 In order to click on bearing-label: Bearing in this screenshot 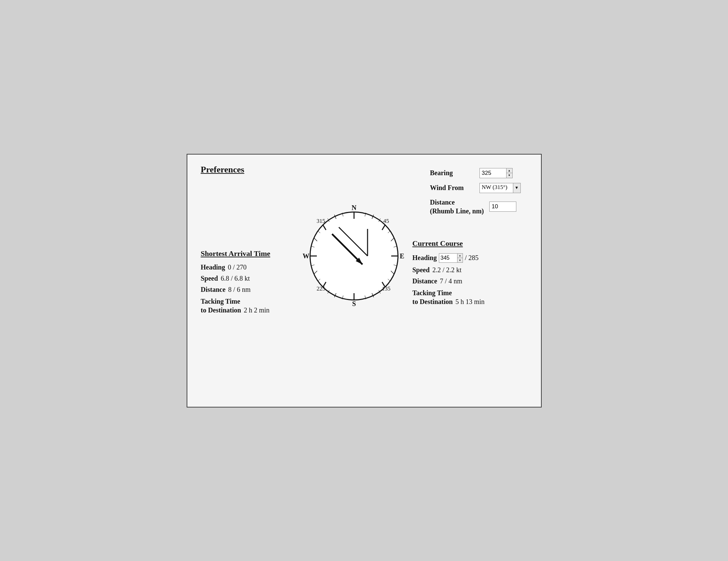, I will do `click(452, 173)`.